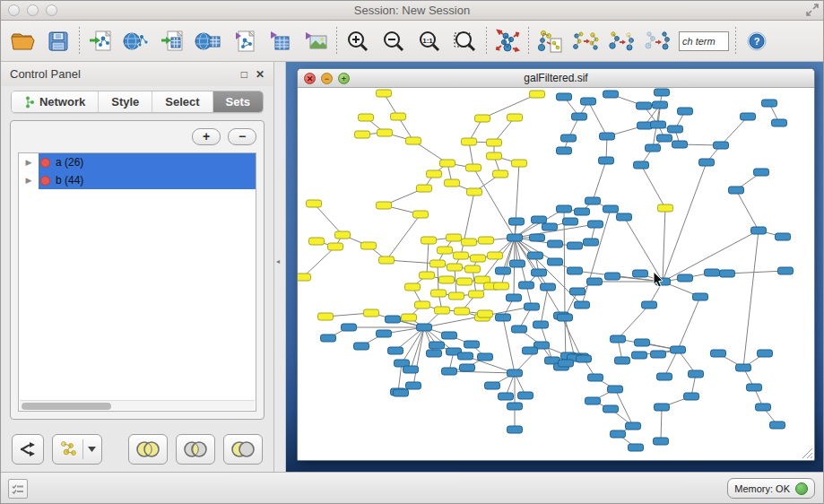 This screenshot has height=504, width=824. What do you see at coordinates (704, 41) in the screenshot?
I see `search-input: ch term` at bounding box center [704, 41].